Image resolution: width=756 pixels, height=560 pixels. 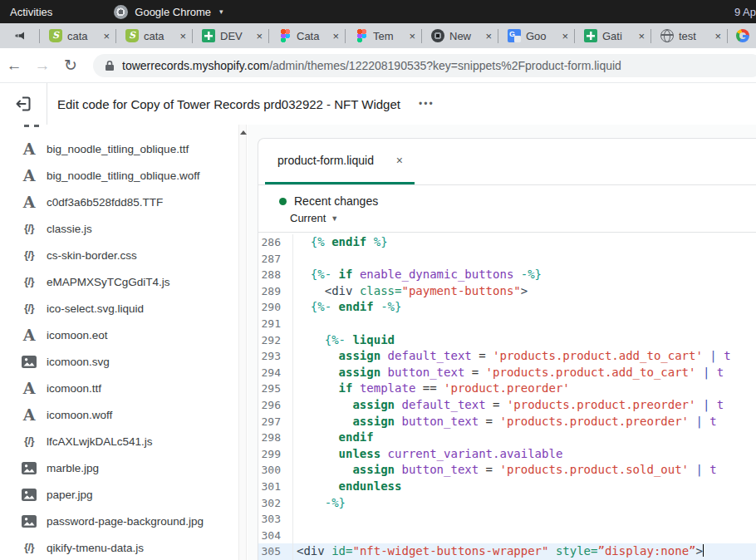 I want to click on recent-changes-block: Recent changes Current ▼, so click(x=507, y=209).